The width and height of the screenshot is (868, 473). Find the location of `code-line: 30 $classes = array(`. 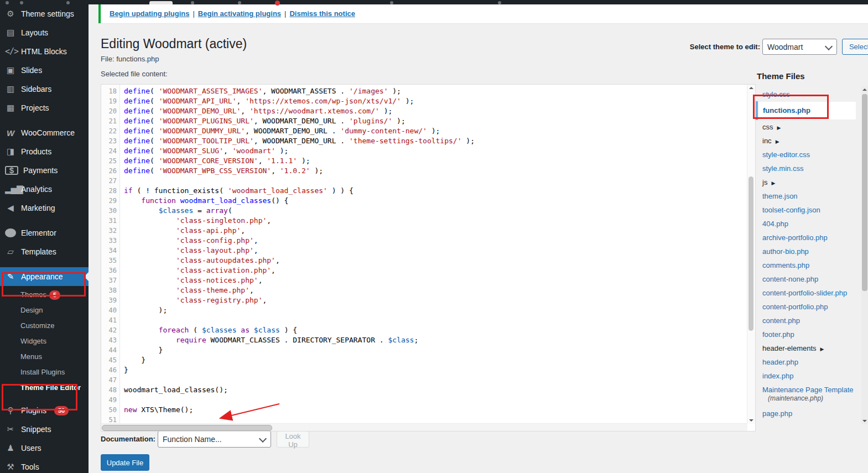

code-line: 30 $classes = array( is located at coordinates (424, 211).